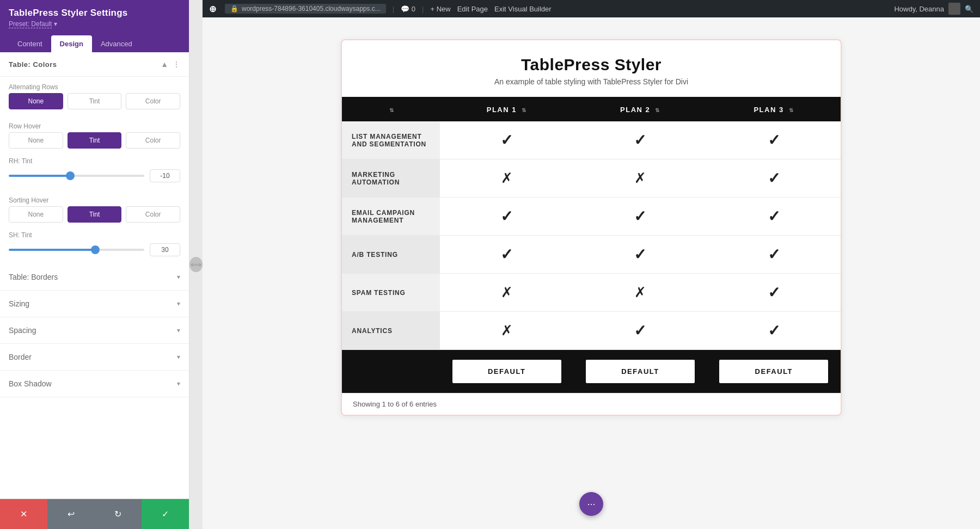 The height and width of the screenshot is (529, 980). I want to click on sh-tint-label: SH: Tint, so click(95, 235).